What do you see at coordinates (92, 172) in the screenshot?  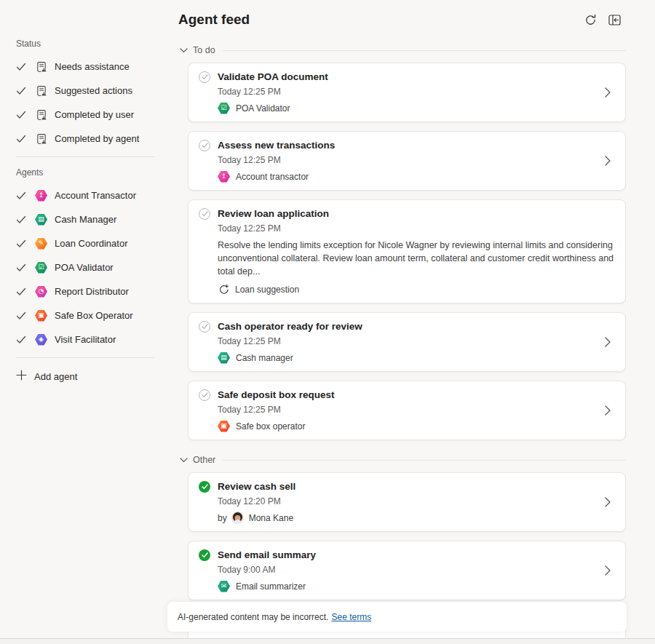 I see `agents-section-label: Agents` at bounding box center [92, 172].